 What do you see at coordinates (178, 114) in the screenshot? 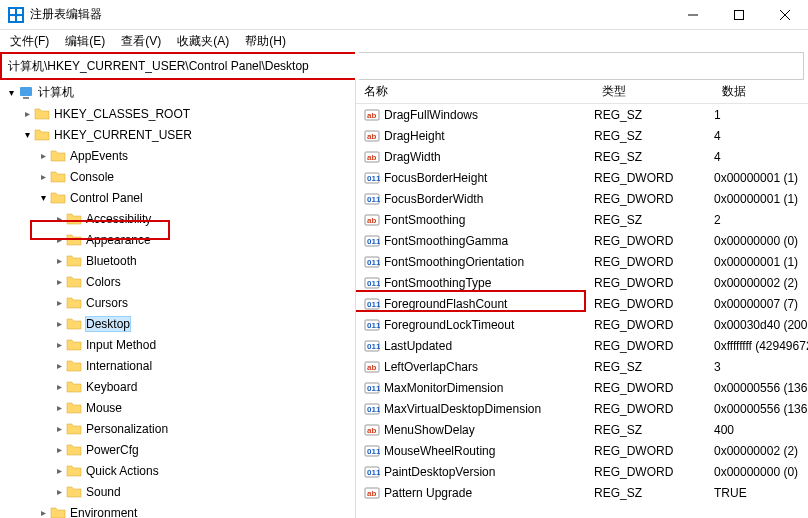
I see `tree-hkcr: ▸HKEY_CLASSES_ROOT` at bounding box center [178, 114].